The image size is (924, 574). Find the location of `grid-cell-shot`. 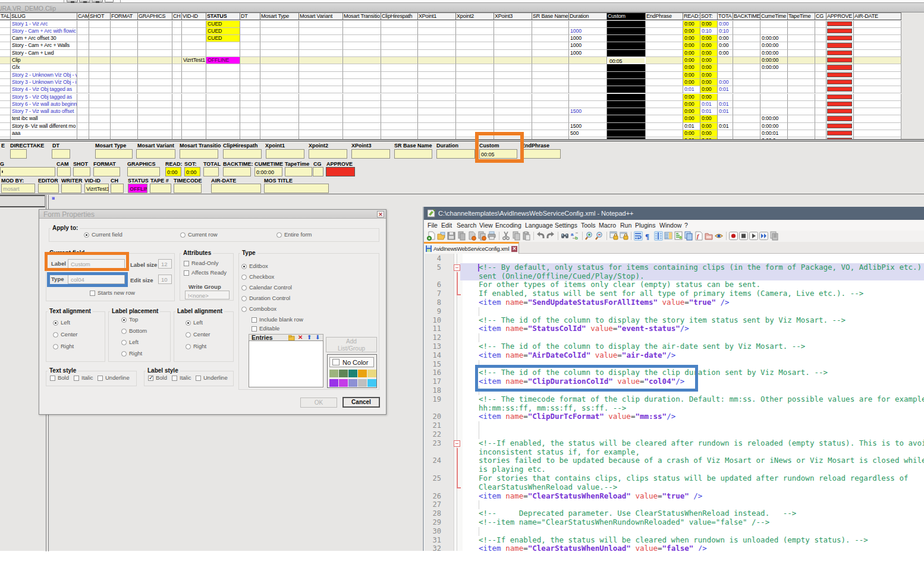

grid-cell-shot is located at coordinates (100, 31).